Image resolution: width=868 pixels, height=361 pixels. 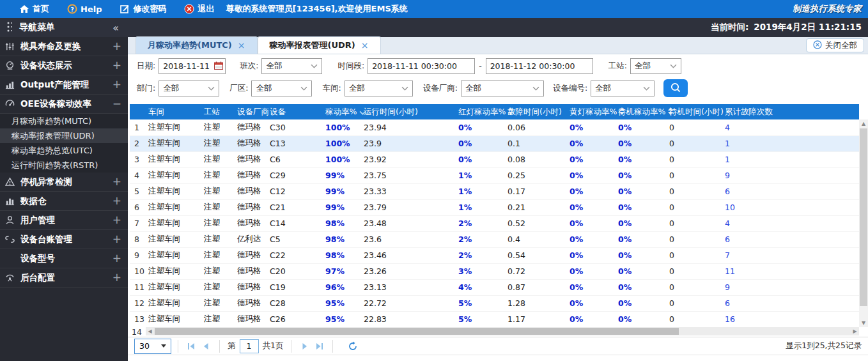 I want to click on table-cell: 9, so click(x=791, y=288).